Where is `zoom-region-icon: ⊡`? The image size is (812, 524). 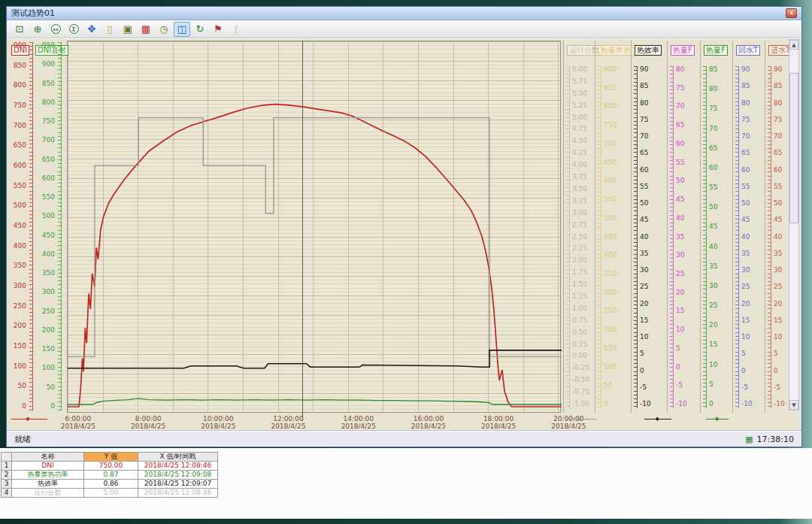
zoom-region-icon: ⊡ is located at coordinates (20, 29).